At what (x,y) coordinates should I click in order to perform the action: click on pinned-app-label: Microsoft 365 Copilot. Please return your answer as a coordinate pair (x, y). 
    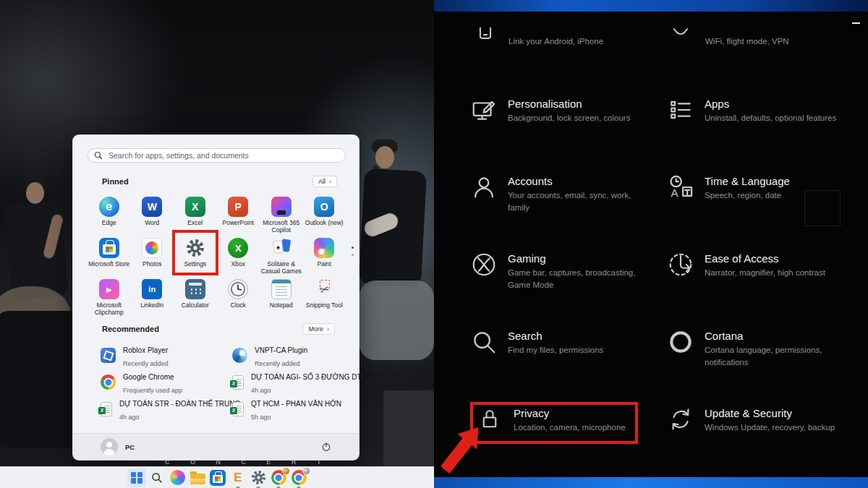
    Looking at the image, I should click on (281, 227).